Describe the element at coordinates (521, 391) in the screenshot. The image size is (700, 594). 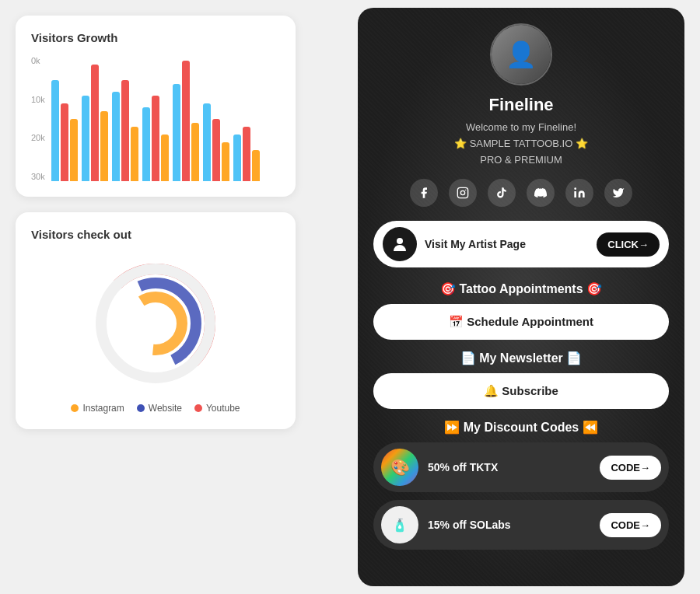
I see `subscribe-label: 🔔 Subscribe` at that location.